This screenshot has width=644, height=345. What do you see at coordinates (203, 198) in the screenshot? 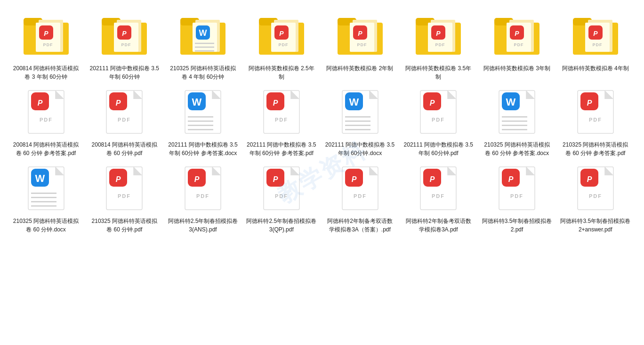
I see `file-item-d11: PPDF阿德科特2.5年制春招模拟卷 3(ANS).pdf` at bounding box center [203, 198].